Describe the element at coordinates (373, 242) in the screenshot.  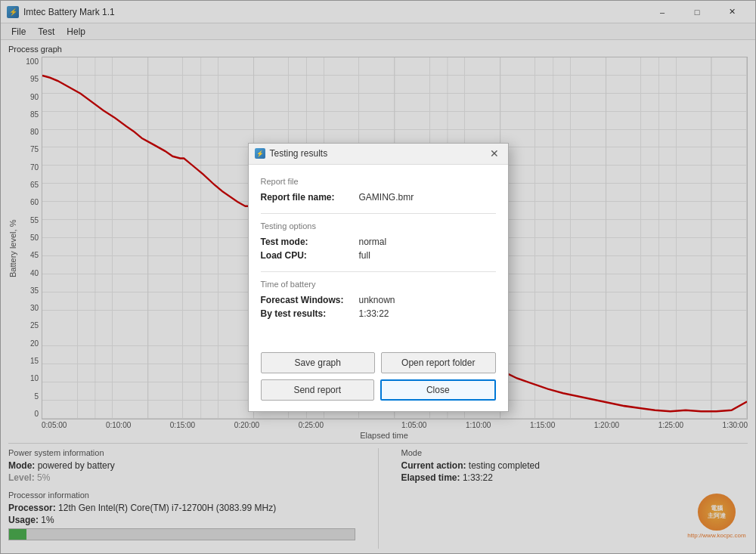
I see `test-mode-value: normal` at that location.